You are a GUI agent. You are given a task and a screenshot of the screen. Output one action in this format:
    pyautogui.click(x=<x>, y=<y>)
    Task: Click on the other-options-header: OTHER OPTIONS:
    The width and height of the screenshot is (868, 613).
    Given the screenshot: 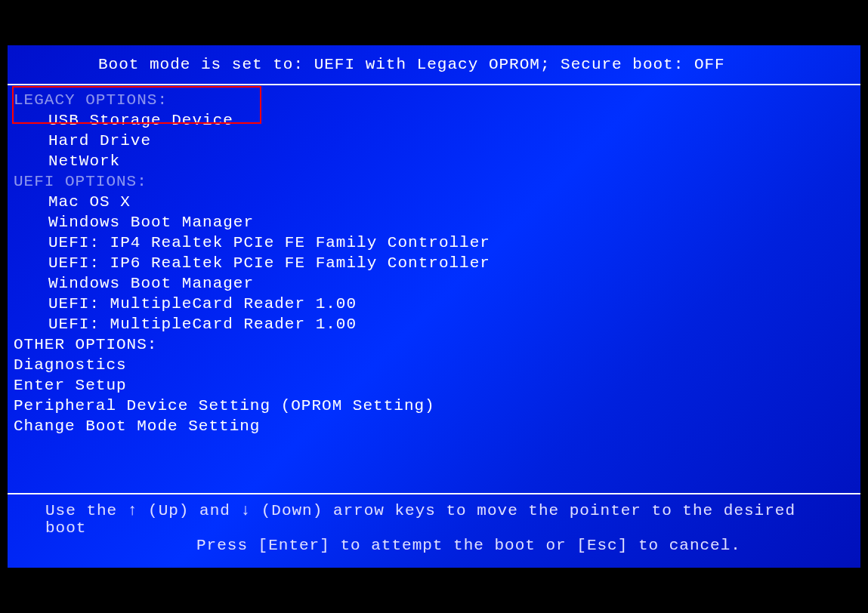 What is the action you would take?
    pyautogui.click(x=434, y=344)
    